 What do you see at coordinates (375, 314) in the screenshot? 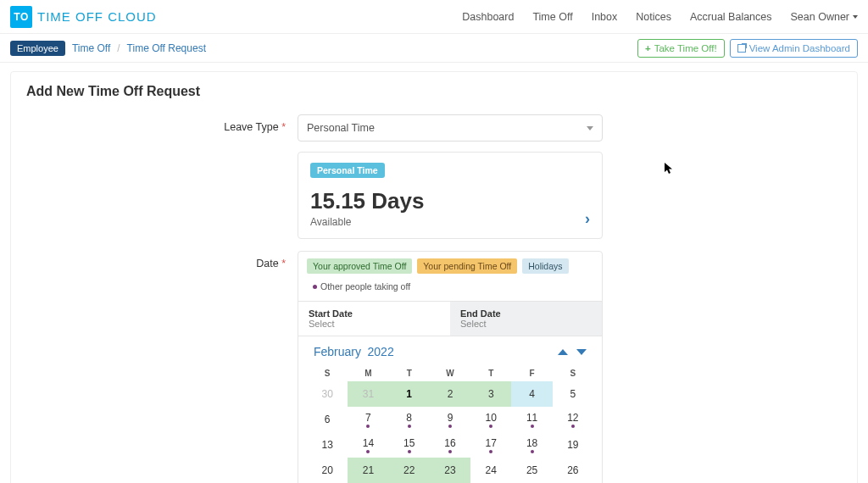
I see `start-date-label: Start Date` at bounding box center [375, 314].